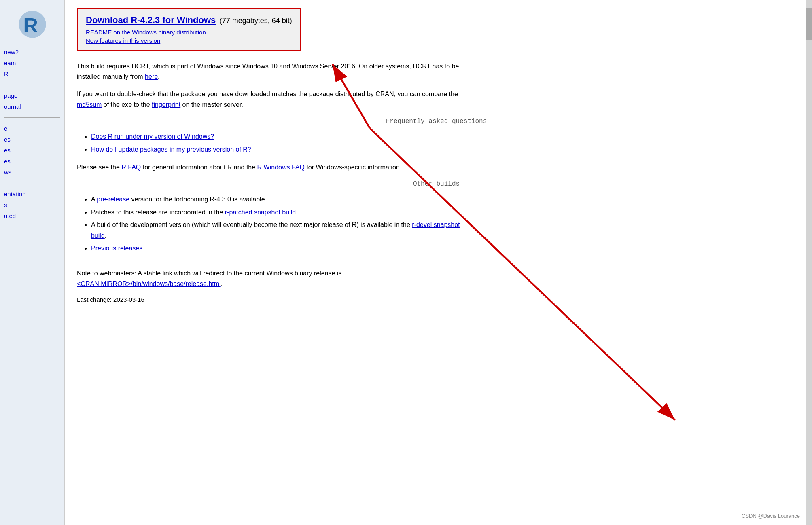 The height and width of the screenshot is (525, 812). What do you see at coordinates (269, 71) in the screenshot?
I see `ucrt-paragraph: This build requires UCRT, which is part …` at bounding box center [269, 71].